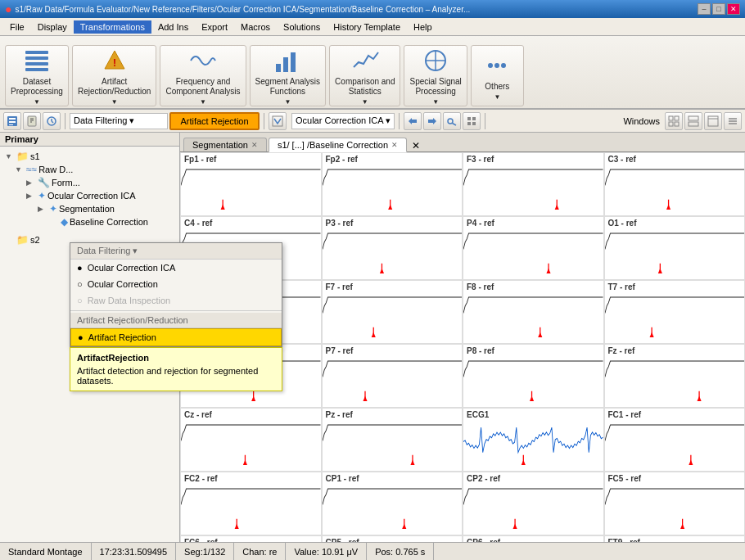 This screenshot has width=745, height=560. What do you see at coordinates (242, 10) in the screenshot?
I see `title-text: s1/Raw Data/Formula Evaluator/New Refere…` at bounding box center [242, 10].